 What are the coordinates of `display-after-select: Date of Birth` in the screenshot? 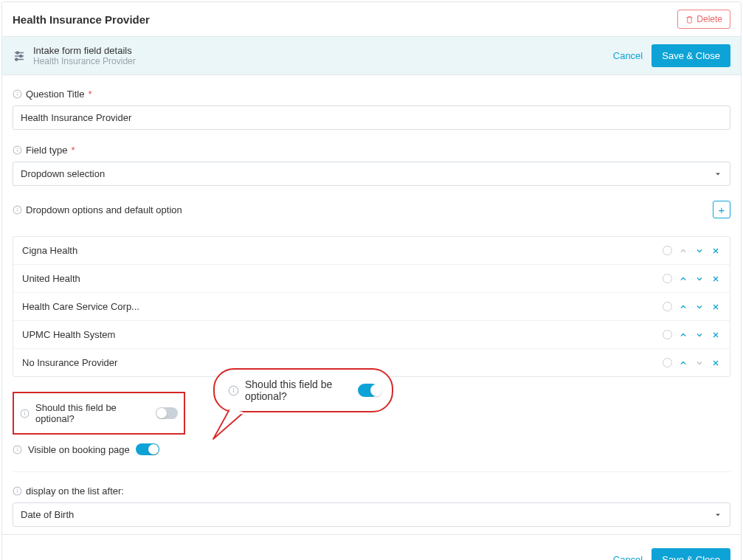 It's located at (372, 515).